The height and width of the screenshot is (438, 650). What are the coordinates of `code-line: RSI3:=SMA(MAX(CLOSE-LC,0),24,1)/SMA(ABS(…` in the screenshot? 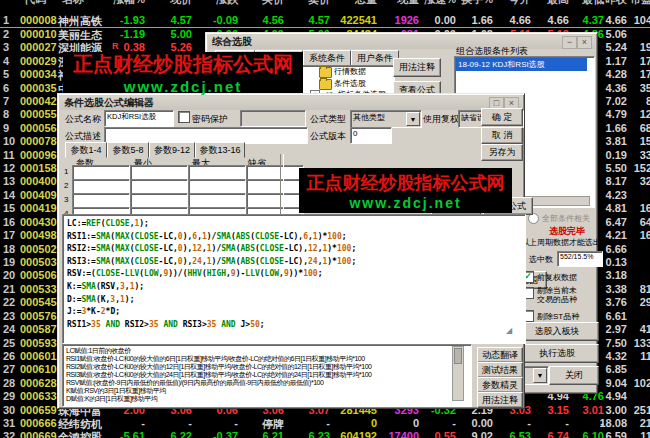 It's located at (294, 262).